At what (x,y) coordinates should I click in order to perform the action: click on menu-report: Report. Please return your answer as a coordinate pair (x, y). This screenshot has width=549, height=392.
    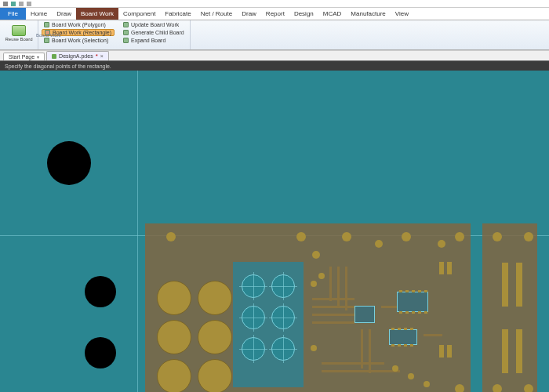
    Looking at the image, I should click on (275, 14).